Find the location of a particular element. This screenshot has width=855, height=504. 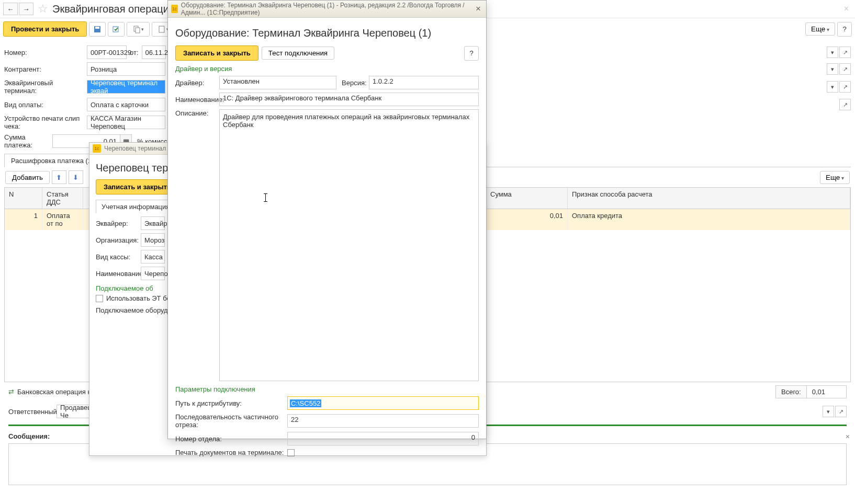

date-input: 06.11.2 is located at coordinates (154, 52).